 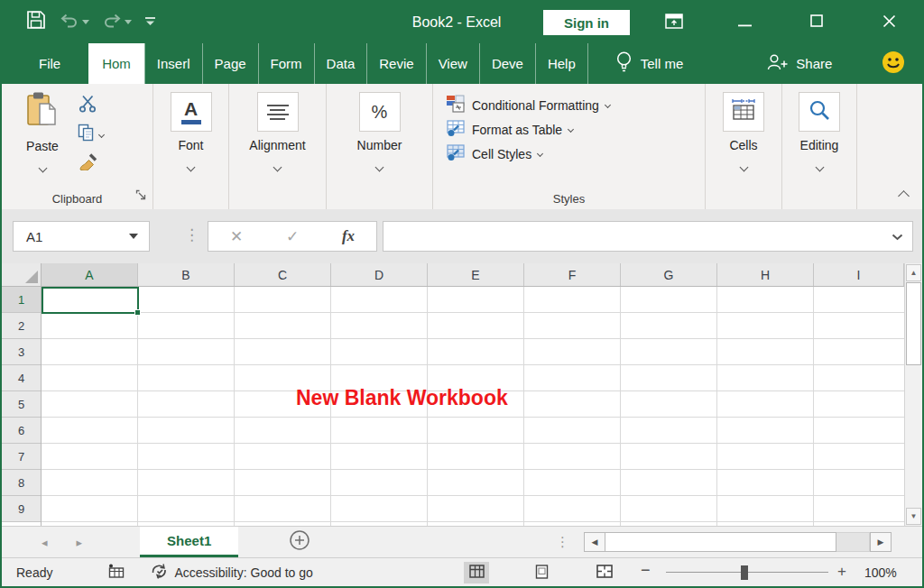 What do you see at coordinates (380, 168) in the screenshot?
I see `number-dropdown-icon` at bounding box center [380, 168].